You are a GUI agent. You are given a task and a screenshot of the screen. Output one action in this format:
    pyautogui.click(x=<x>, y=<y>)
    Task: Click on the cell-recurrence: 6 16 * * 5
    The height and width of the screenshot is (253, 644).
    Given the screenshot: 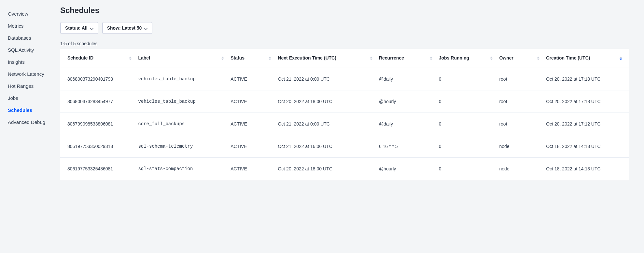 What is the action you would take?
    pyautogui.click(x=406, y=146)
    